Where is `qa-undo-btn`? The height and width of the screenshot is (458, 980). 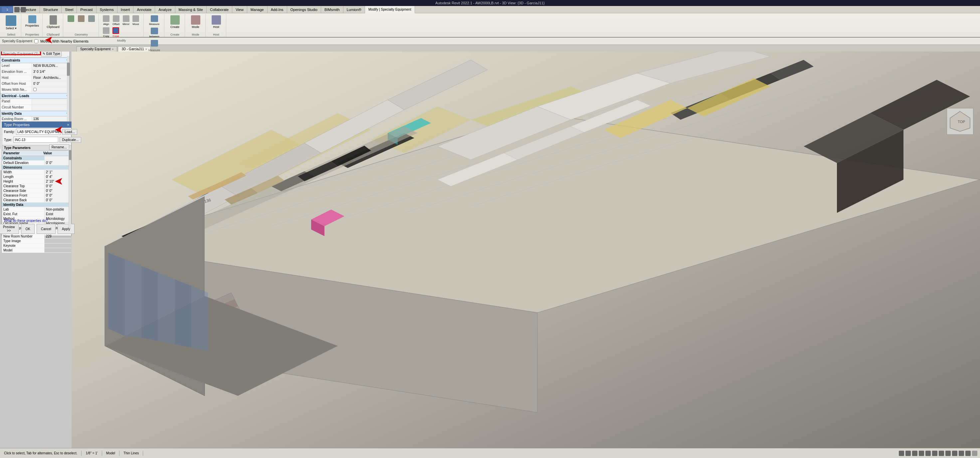 qa-undo-btn is located at coordinates (17, 10).